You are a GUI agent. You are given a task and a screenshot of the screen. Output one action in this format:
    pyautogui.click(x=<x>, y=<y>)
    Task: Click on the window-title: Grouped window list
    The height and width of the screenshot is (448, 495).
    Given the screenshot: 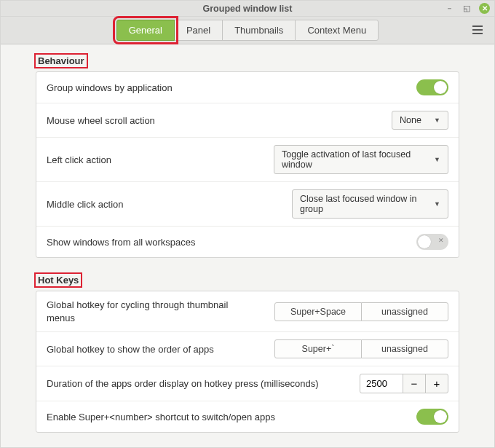 What is the action you would take?
    pyautogui.click(x=248, y=9)
    